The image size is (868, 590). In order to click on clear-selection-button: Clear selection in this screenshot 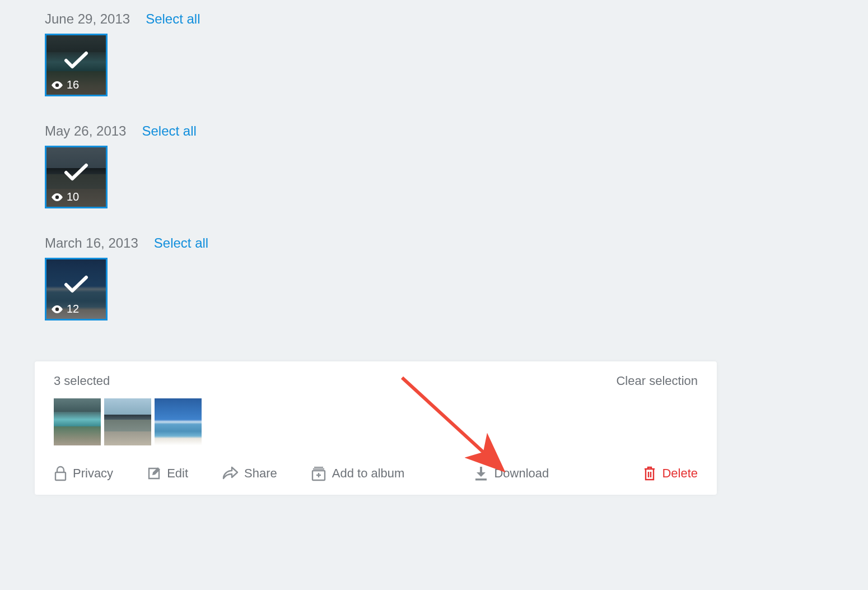, I will do `click(657, 381)`.